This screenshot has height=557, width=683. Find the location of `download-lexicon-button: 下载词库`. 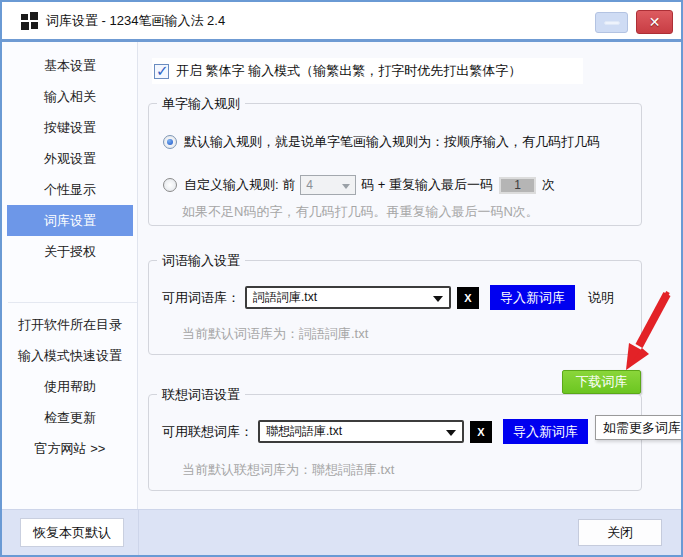

download-lexicon-button: 下载词库 is located at coordinates (602, 382).